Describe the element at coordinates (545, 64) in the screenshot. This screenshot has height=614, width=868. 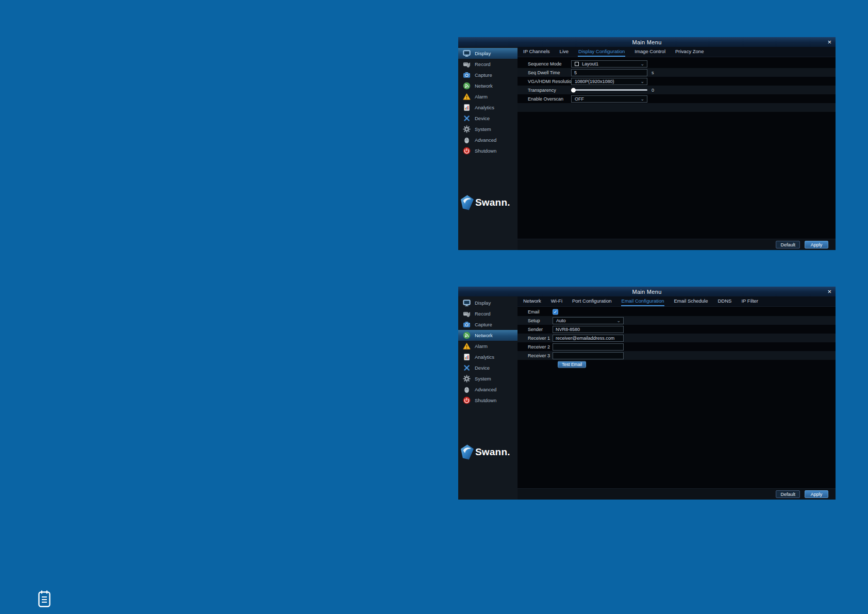
I see `sequence-mode-label: Sequence Mode` at that location.